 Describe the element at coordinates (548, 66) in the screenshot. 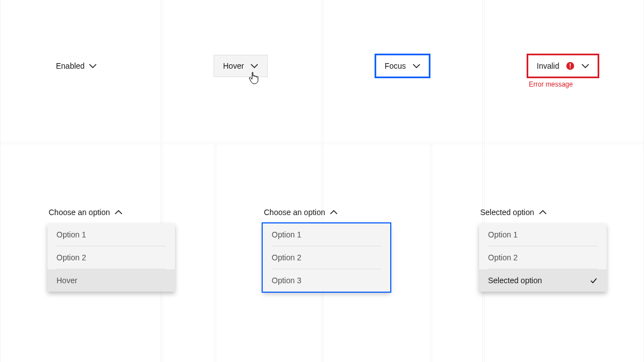

I see `dropdown-label: Invalid` at that location.